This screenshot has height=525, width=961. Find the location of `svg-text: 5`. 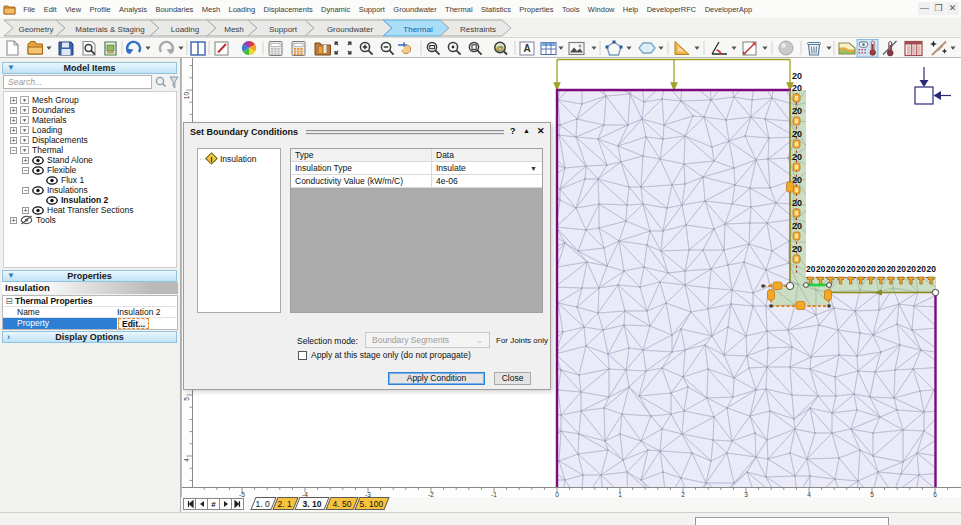

svg-text: 5 is located at coordinates (186, 399).